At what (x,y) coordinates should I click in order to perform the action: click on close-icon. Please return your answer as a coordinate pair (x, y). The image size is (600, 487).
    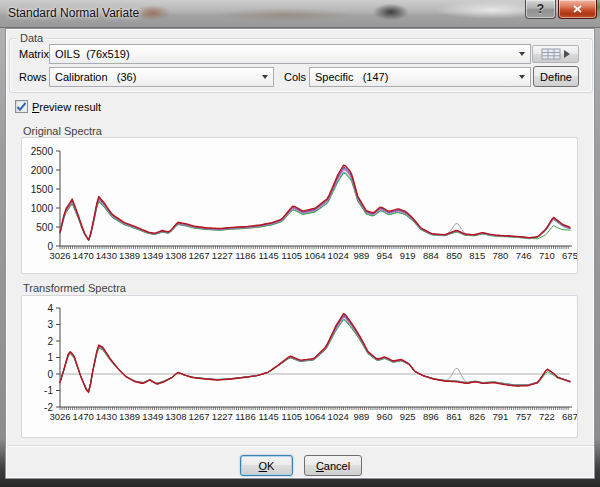
    Looking at the image, I should click on (578, 9).